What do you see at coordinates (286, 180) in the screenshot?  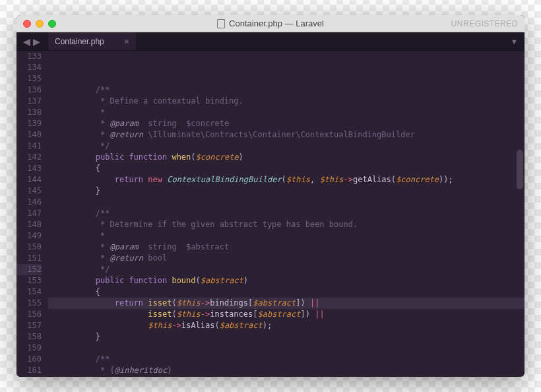 I see `code-line: return new ContextualBindingBuilder($thi…` at bounding box center [286, 180].